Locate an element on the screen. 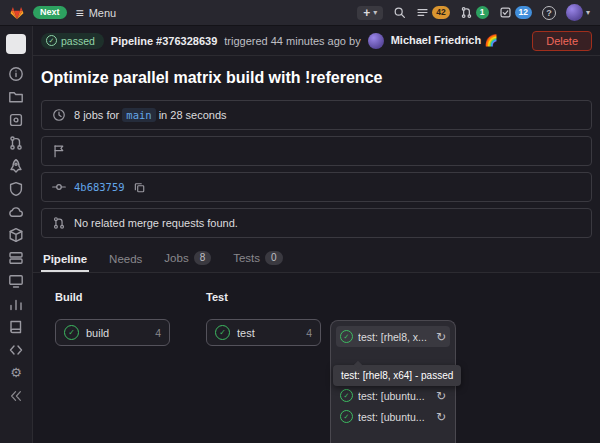  jobs-count-badge: 8 is located at coordinates (203, 258).